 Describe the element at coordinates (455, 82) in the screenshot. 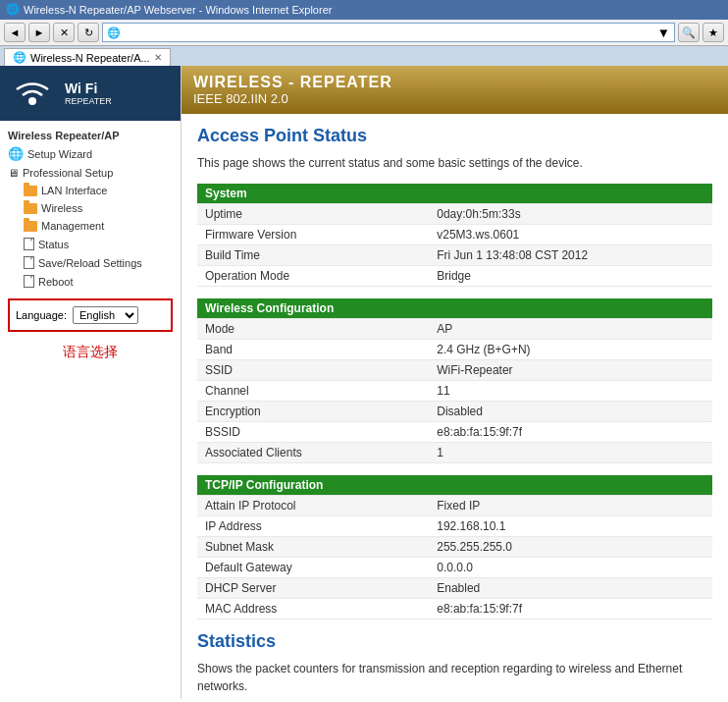

I see `header-title-main: WIRELESS - REPEATER` at that location.